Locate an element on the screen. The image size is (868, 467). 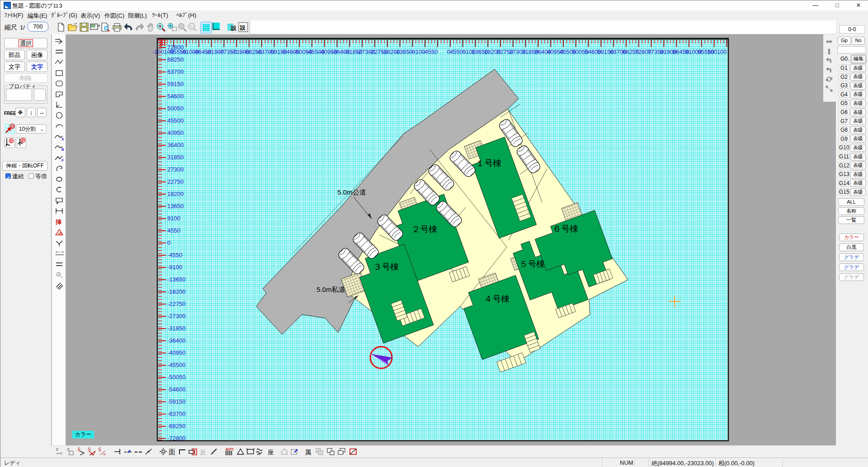
svg-text: 40950 is located at coordinates (175, 133).